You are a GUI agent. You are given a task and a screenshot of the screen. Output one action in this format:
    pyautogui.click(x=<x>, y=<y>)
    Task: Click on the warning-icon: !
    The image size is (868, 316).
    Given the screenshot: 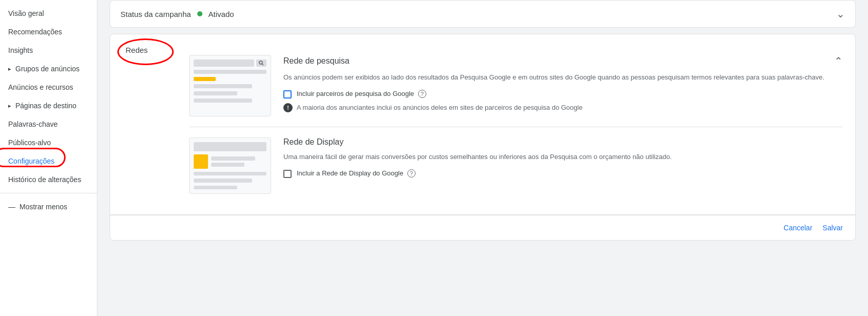 What is the action you would take?
    pyautogui.click(x=288, y=108)
    